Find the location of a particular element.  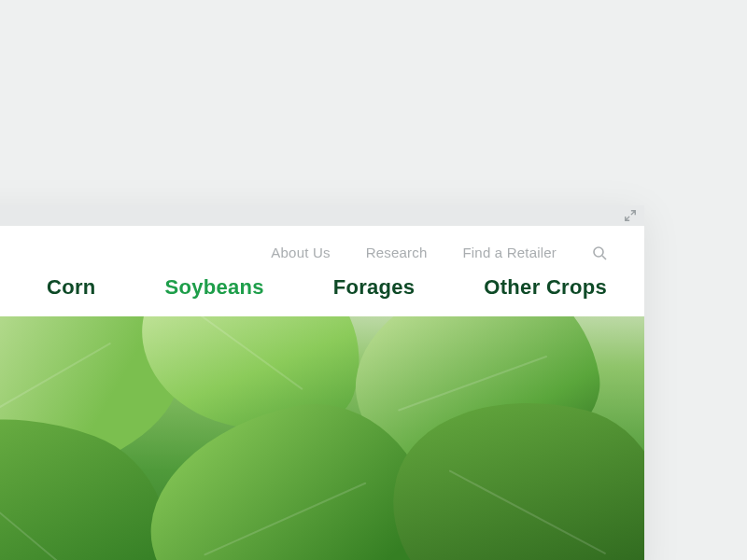

nav-about-us: About Us is located at coordinates (301, 252).